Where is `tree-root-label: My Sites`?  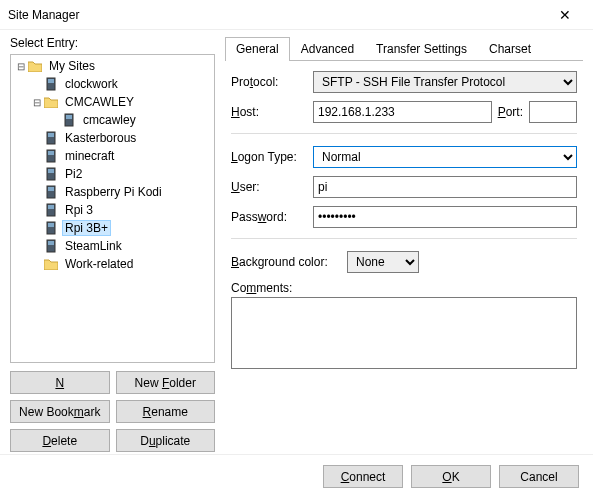
tree-root-label: My Sites is located at coordinates (72, 66).